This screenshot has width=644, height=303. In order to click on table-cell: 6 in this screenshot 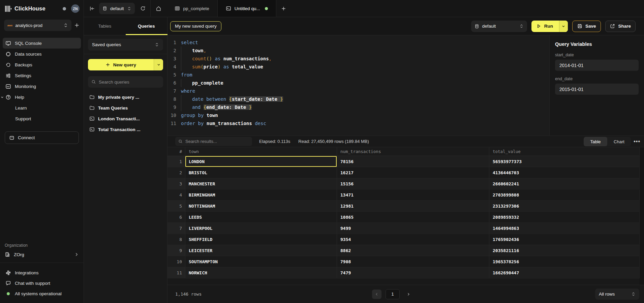, I will do `click(177, 217)`.